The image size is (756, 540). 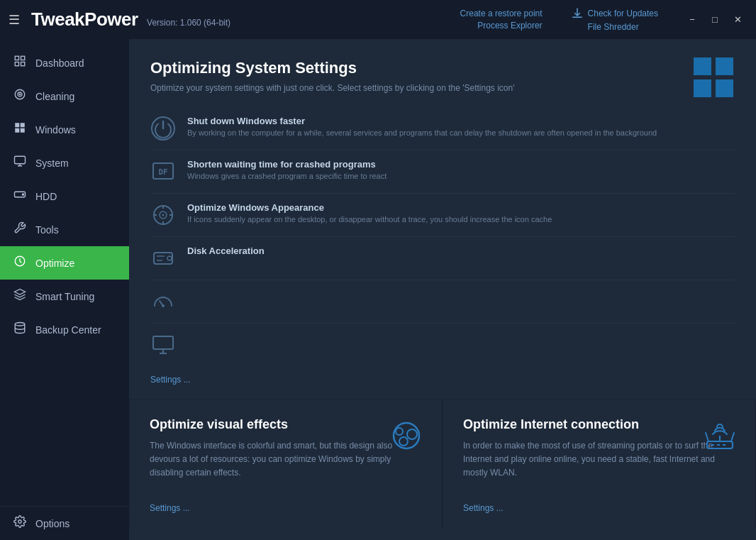 What do you see at coordinates (443, 88) in the screenshot?
I see `page-subtitle: Optimize your system settings with just …` at bounding box center [443, 88].